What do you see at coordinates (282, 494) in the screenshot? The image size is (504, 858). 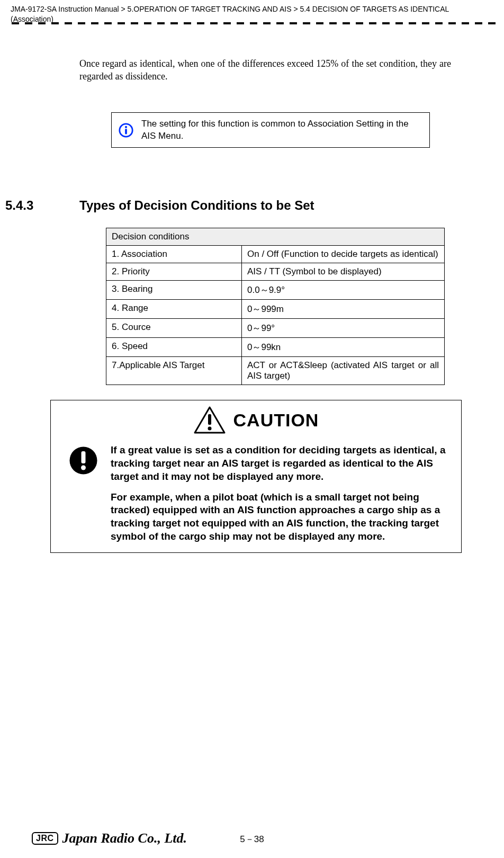 I see `caution-text: If a great value is set as a condition f…` at bounding box center [282, 494].